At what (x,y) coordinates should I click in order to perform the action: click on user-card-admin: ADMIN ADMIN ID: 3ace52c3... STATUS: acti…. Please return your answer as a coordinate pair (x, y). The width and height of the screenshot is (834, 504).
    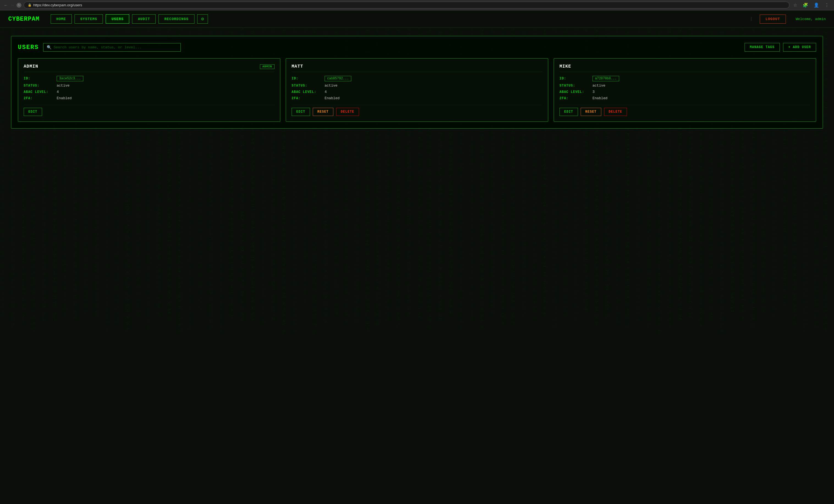
    Looking at the image, I should click on (149, 90).